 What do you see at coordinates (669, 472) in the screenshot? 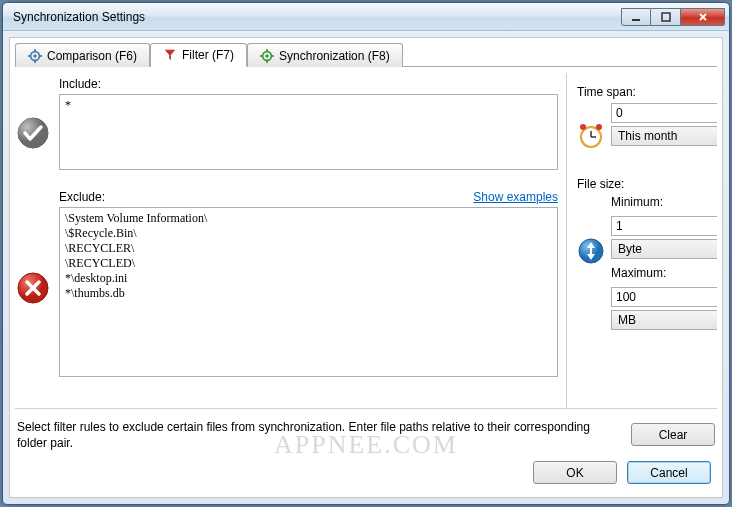
I see `cancel-button: Cancel` at bounding box center [669, 472].